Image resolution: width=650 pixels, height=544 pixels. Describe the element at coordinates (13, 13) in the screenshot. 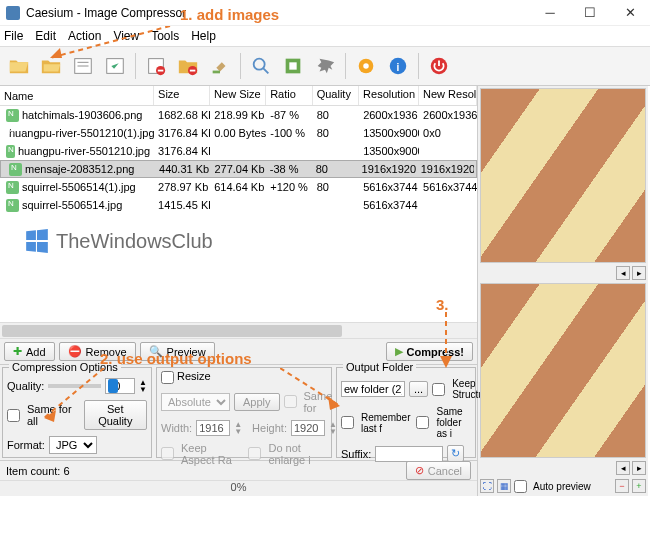

I see `app-icon` at that location.